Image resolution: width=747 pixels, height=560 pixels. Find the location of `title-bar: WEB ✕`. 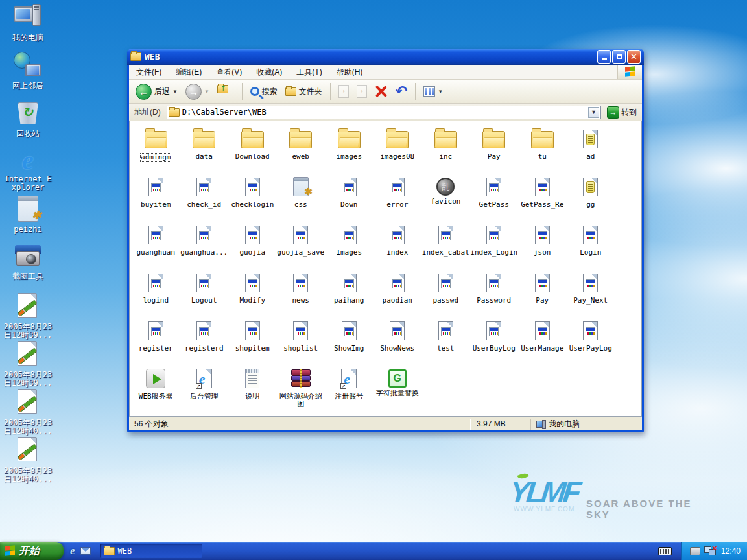

title-bar: WEB ✕ is located at coordinates (385, 57).